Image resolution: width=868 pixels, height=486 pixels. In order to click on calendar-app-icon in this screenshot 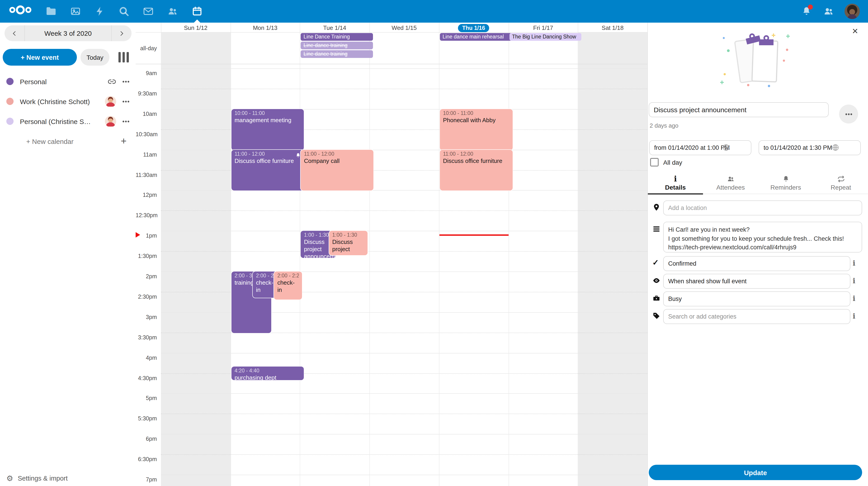, I will do `click(197, 11)`.